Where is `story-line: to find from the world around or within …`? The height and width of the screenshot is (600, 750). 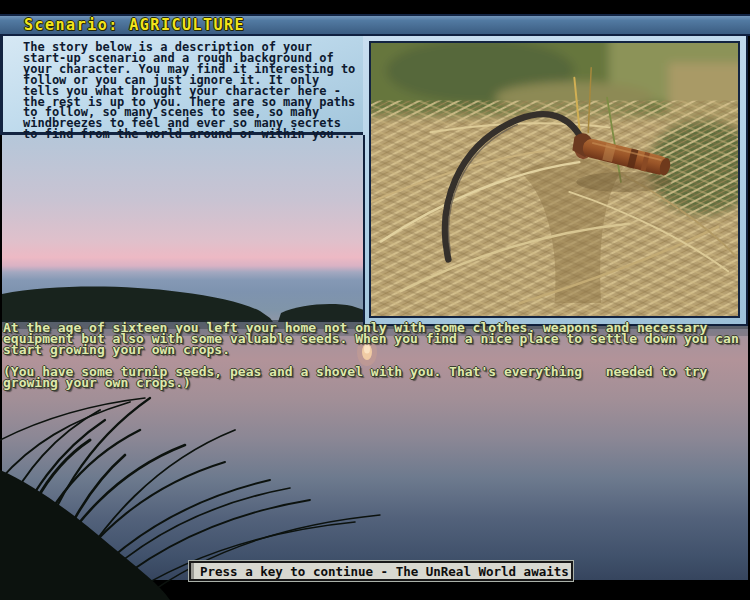 story-line: to find from the world around or within … is located at coordinates (194, 134).